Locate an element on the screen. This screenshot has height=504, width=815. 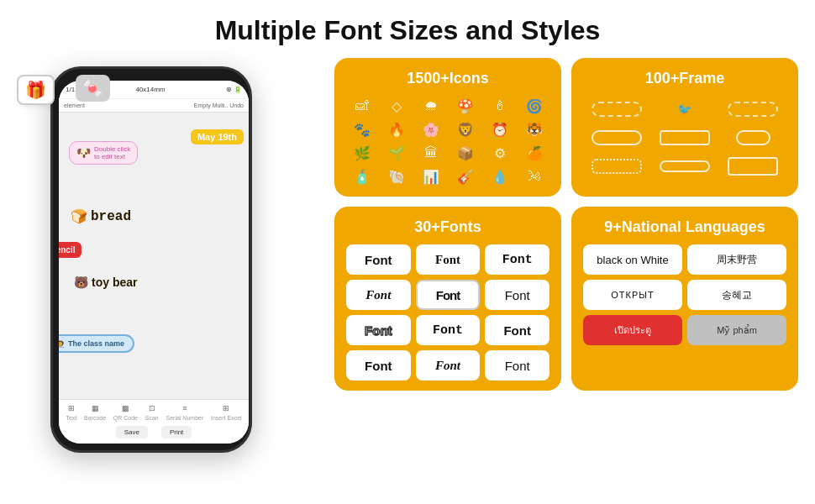
icon-item: 🍄 is located at coordinates (465, 106).